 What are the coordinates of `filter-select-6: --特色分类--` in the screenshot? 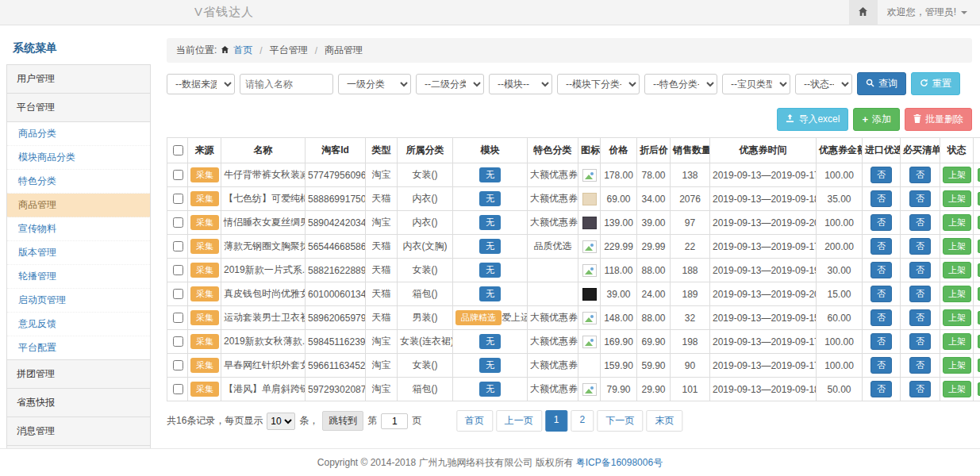 It's located at (681, 84).